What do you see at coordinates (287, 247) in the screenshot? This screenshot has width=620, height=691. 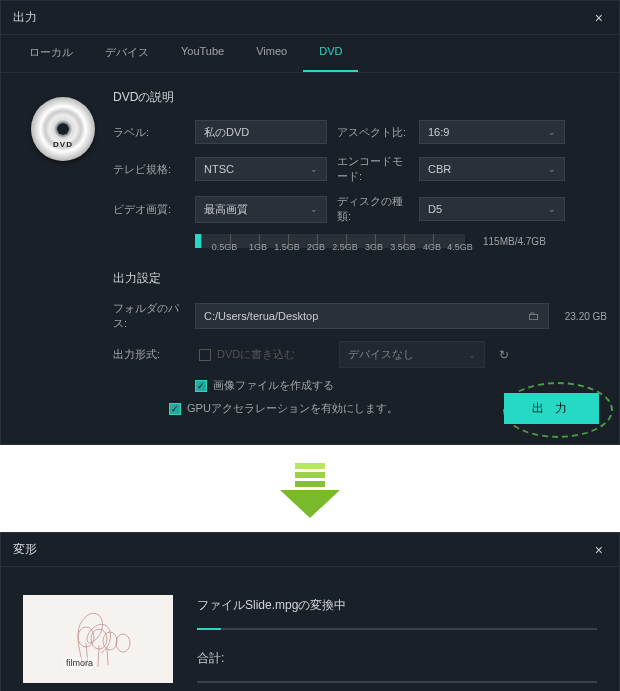 I see `size-tick: 1.5GB` at bounding box center [287, 247].